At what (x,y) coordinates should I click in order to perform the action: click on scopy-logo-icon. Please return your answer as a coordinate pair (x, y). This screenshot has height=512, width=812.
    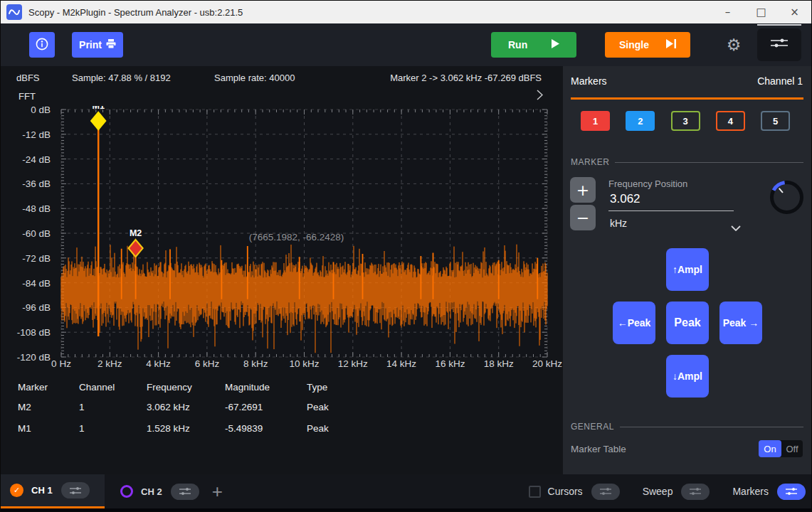
    Looking at the image, I should click on (14, 12).